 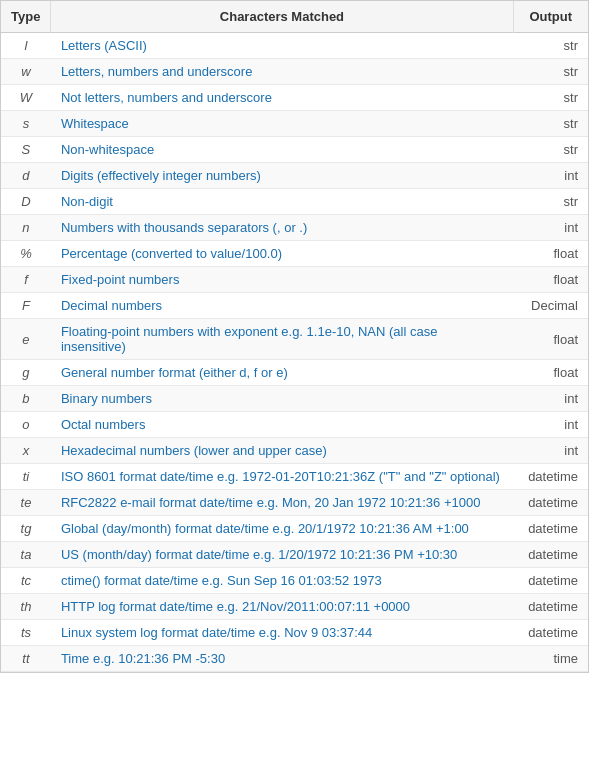 What do you see at coordinates (294, 633) in the screenshot?
I see `table-row: tsLinux system log format date/time e.g.…` at bounding box center [294, 633].